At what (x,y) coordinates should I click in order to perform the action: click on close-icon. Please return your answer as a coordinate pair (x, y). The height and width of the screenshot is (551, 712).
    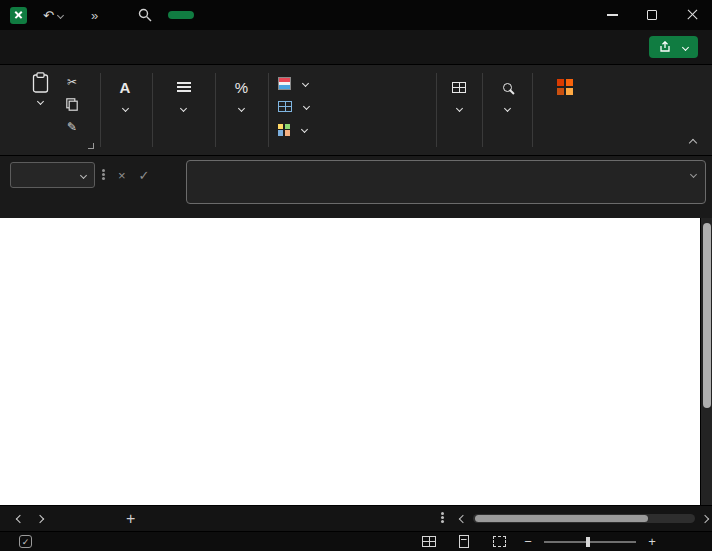
    Looking at the image, I should click on (692, 16).